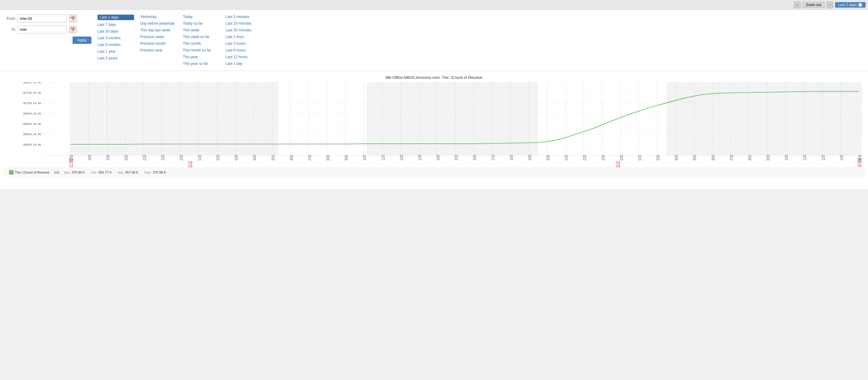  I want to click on link-last-7-days: Last 7 days, so click(116, 25).